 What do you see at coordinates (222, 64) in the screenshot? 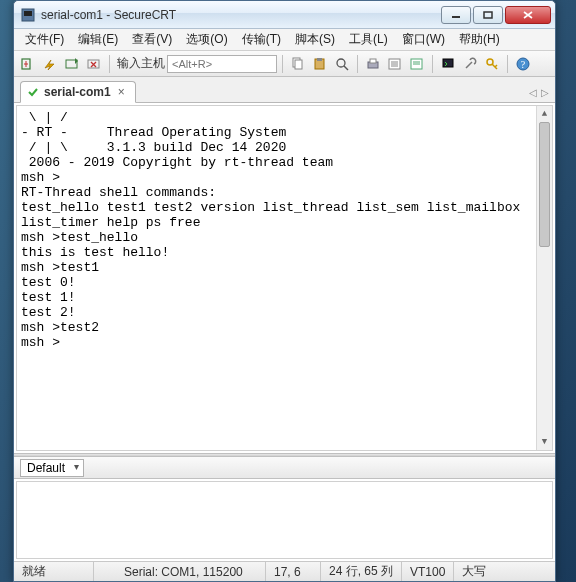
I see `host-input` at bounding box center [222, 64].